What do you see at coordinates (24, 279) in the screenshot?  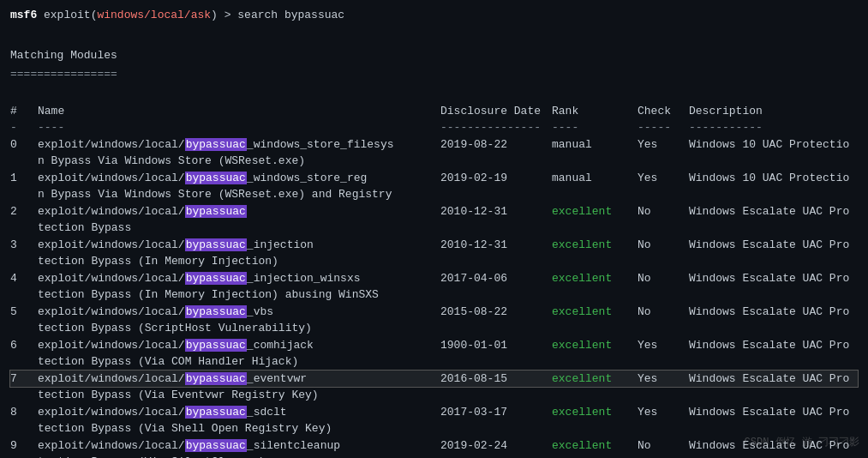 I see `cell-num: 4` at bounding box center [24, 279].